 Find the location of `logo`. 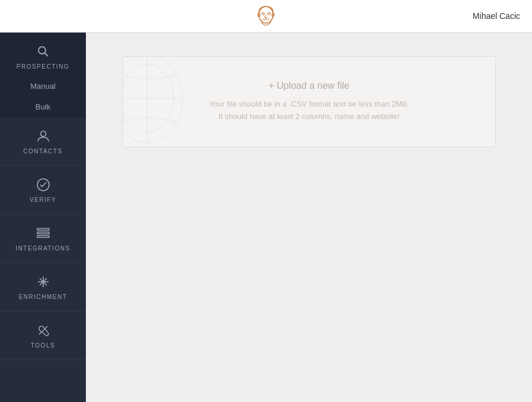

logo is located at coordinates (266, 16).